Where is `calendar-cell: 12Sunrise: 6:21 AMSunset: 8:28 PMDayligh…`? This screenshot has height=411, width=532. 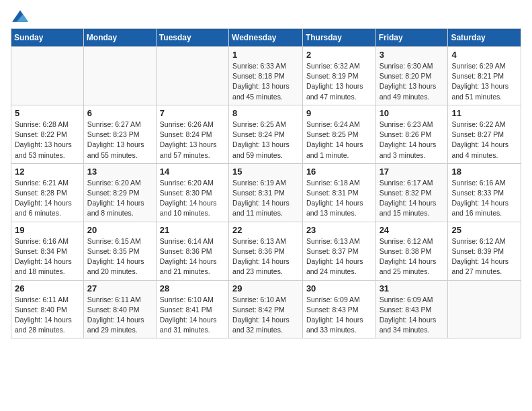
calendar-cell: 12Sunrise: 6:21 AMSunset: 8:28 PMDayligh… is located at coordinates (48, 192).